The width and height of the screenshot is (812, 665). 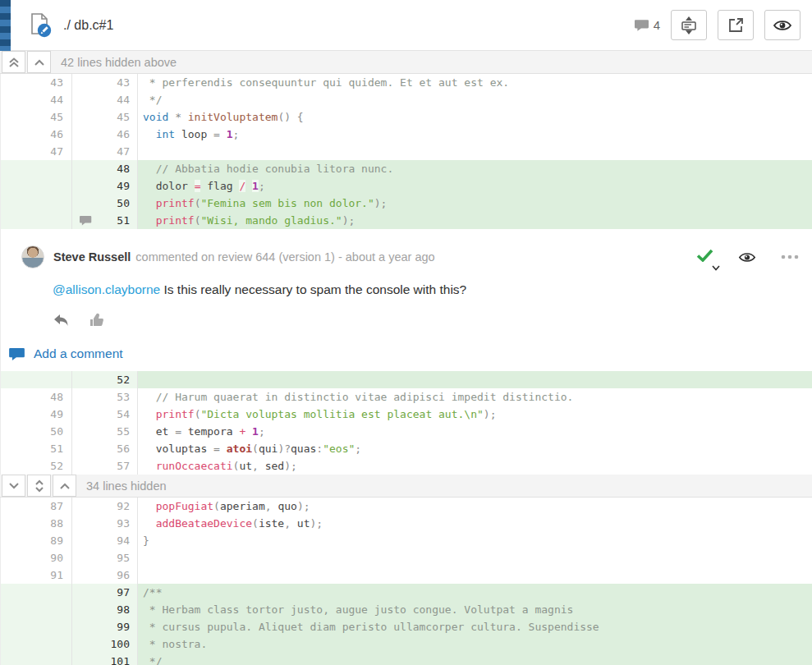 I want to click on expand-down-button, so click(x=13, y=486).